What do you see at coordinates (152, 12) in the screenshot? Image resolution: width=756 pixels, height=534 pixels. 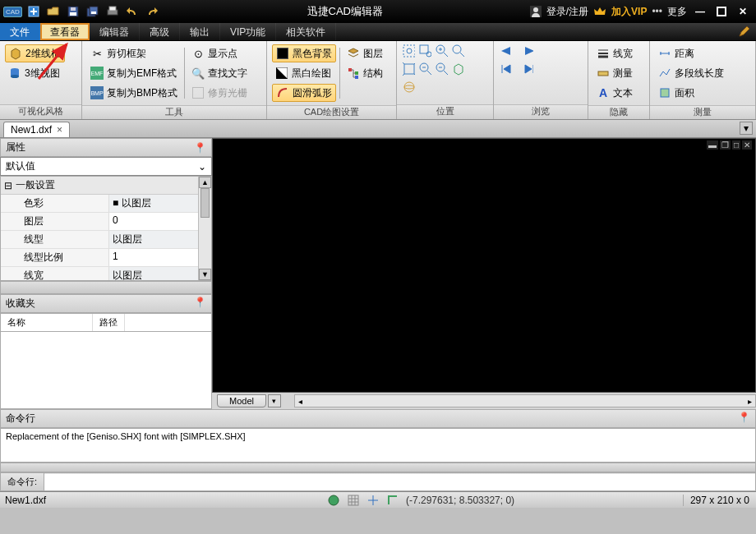 I see `redo-icon` at bounding box center [152, 12].